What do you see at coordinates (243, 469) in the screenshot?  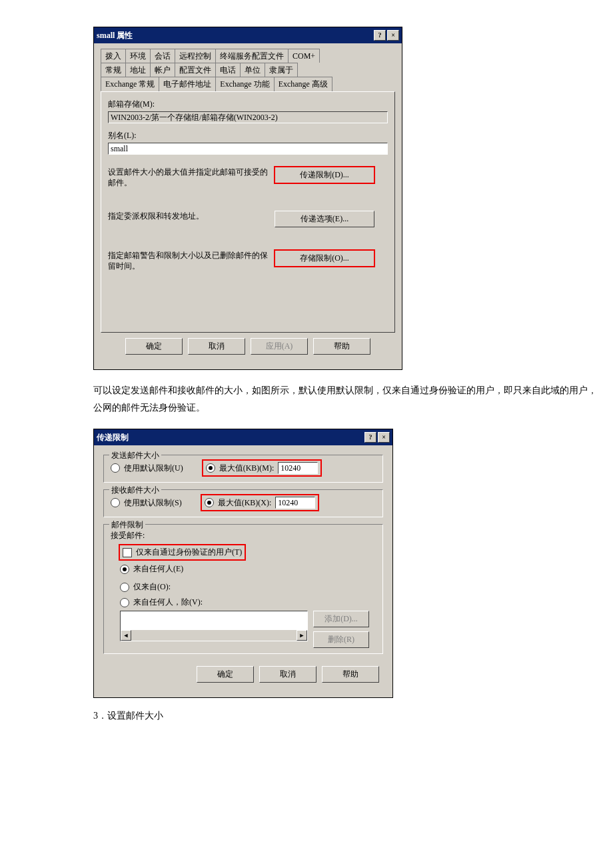 I see `send-size-group: 发送邮件大小 使用默认限制(U) 最大值(KB)(M):` at bounding box center [243, 469].